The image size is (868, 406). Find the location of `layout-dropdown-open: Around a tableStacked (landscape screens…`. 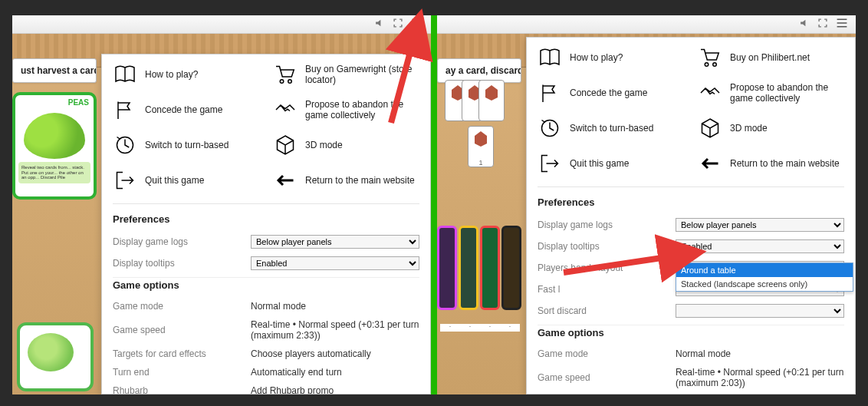

layout-dropdown-open: Around a tableStacked (landscape screens… is located at coordinates (764, 277).